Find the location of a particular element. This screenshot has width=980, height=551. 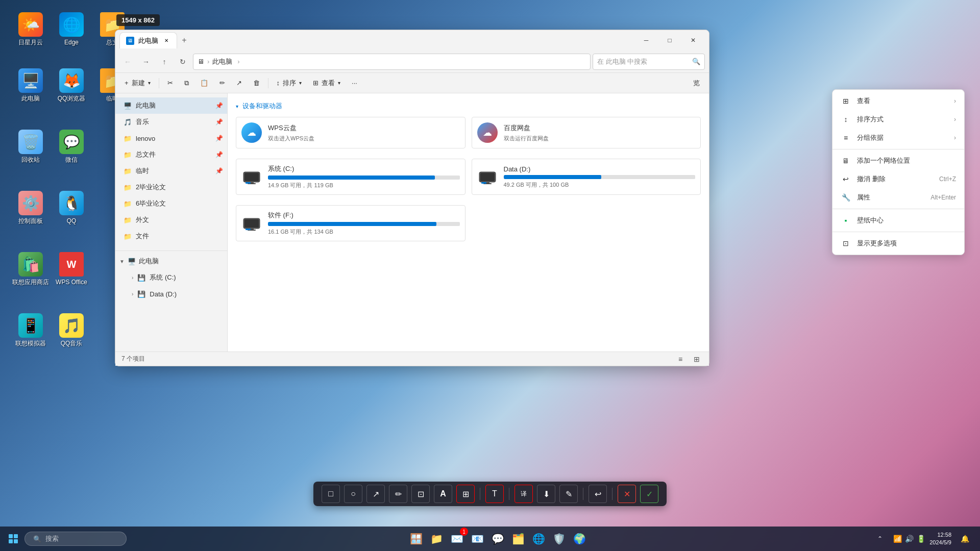

menu-item-sort: ↕ 排序方式 › is located at coordinates (898, 119).